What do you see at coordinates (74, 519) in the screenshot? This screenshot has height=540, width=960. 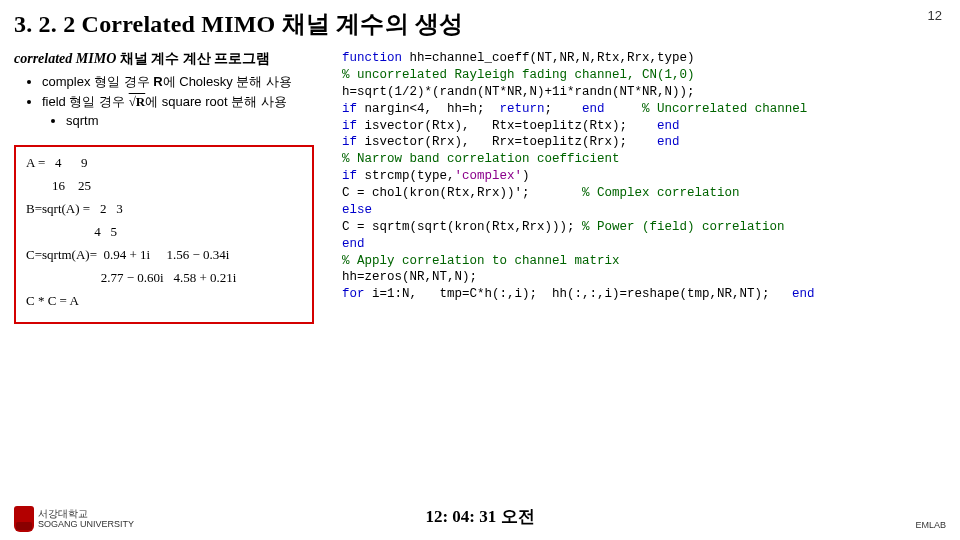 I see `university-logo: 서강대학교 SOGANG UNIVERSITY` at bounding box center [74, 519].